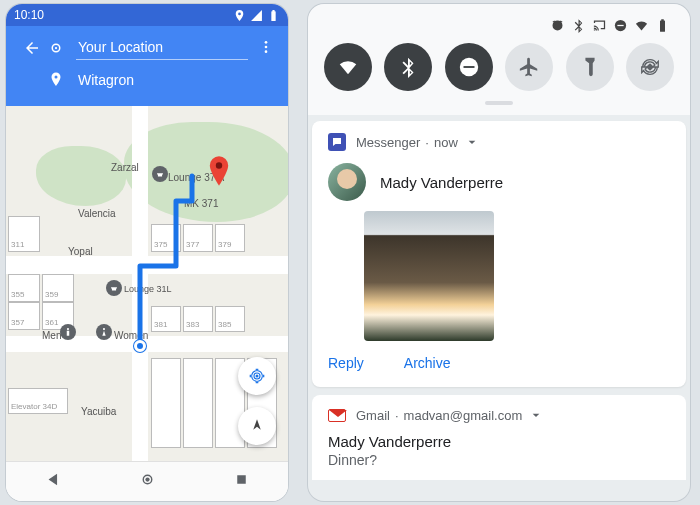 The image size is (700, 505). What do you see at coordinates (346, 363) in the screenshot?
I see `reply-action: Reply` at bounding box center [346, 363].